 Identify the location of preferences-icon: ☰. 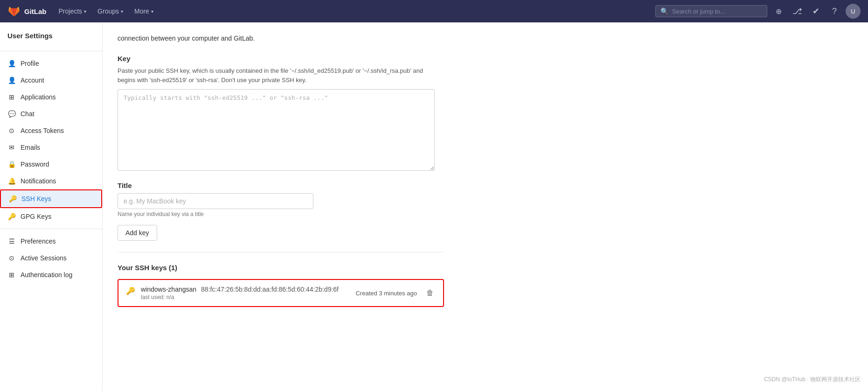
(12, 241).